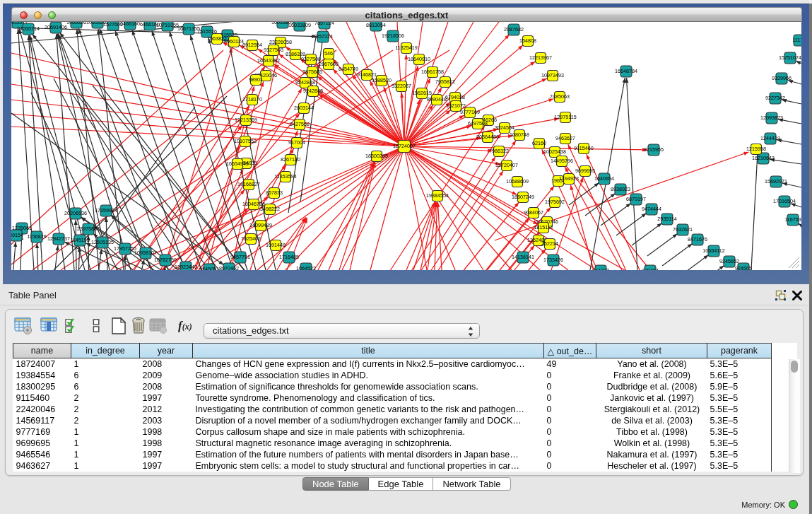 Image resolution: width=812 pixels, height=514 pixels. What do you see at coordinates (550, 243) in the screenshot?
I see `svg-text: 252214` at bounding box center [550, 243].